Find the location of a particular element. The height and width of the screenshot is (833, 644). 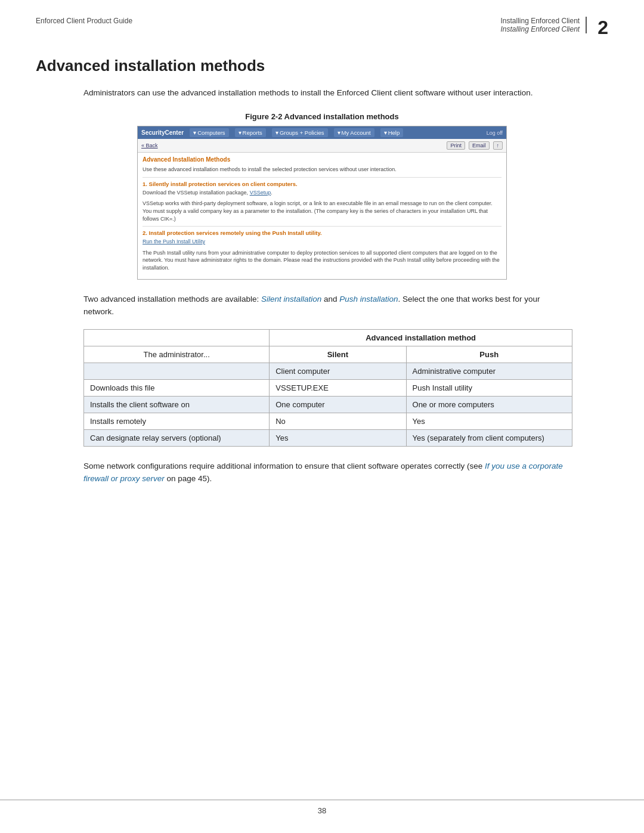

sc-push-install-link: Run the Push Install Utility is located at coordinates (174, 241).